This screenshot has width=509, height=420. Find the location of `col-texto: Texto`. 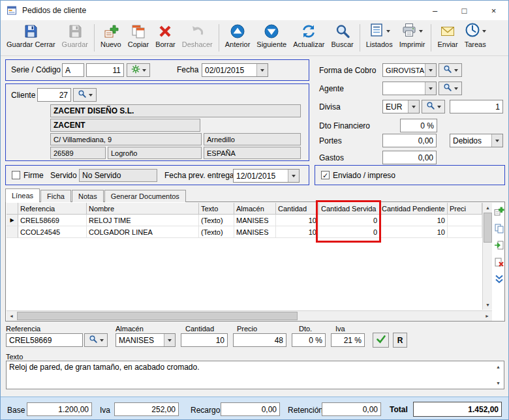

col-texto: Texto is located at coordinates (217, 209).